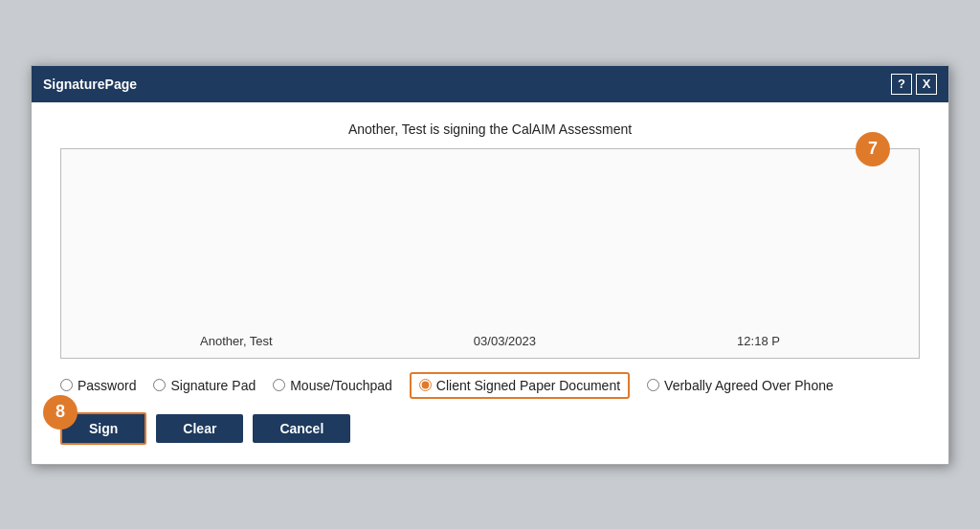 The height and width of the screenshot is (529, 980). Describe the element at coordinates (520, 386) in the screenshot. I see `radio-paper-wrapper: Client Signed Paper Document` at that location.